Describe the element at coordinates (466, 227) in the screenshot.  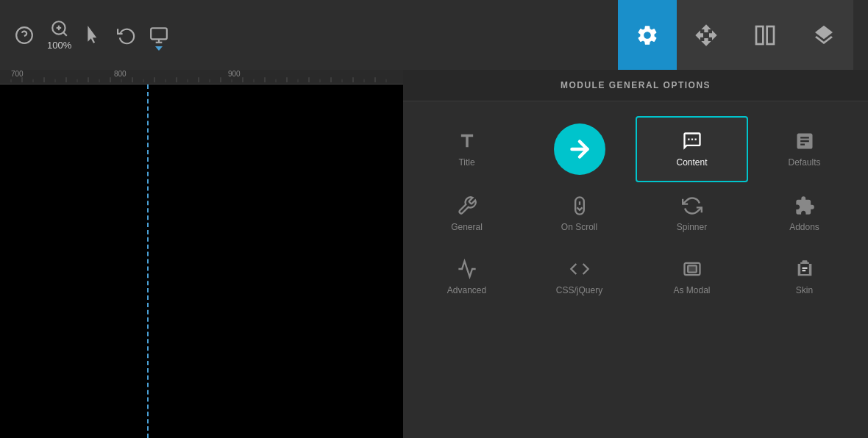
I see `module-label-general: General` at that location.